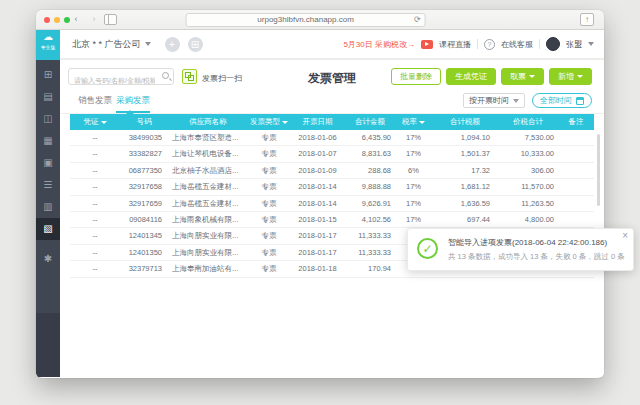 The width and height of the screenshot is (640, 405). I want to click on column-header: 凭证, so click(95, 122).